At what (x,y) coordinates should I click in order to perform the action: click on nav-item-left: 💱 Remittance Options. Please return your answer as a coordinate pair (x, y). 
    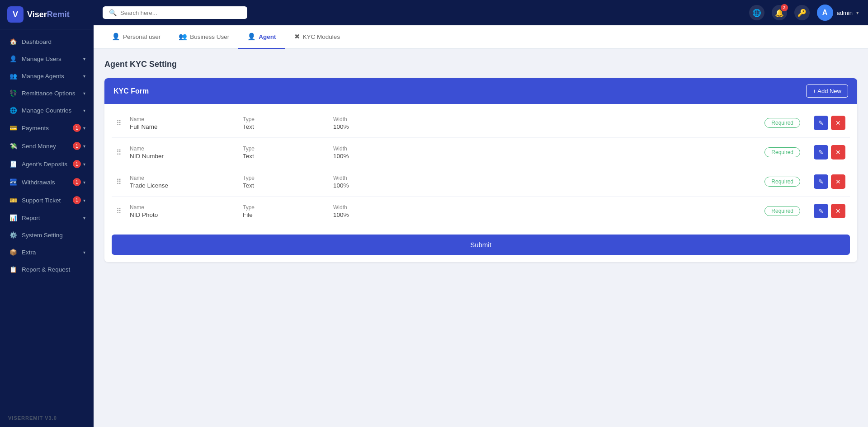
    Looking at the image, I should click on (42, 93).